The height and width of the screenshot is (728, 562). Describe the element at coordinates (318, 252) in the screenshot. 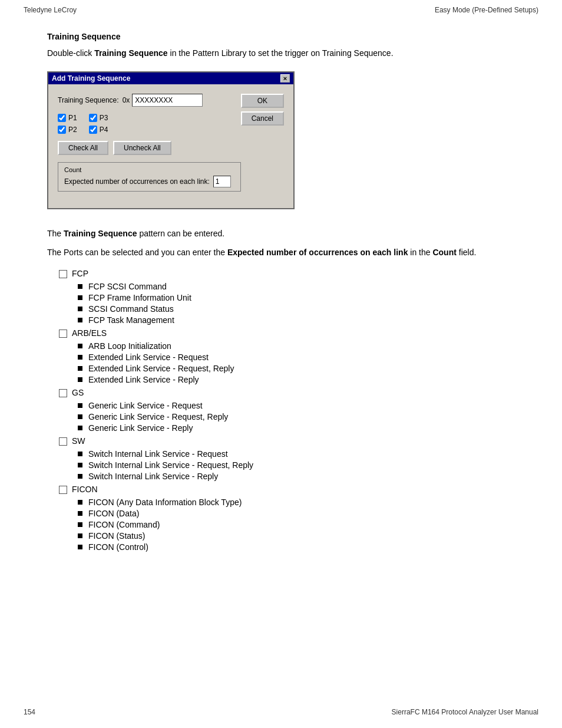

I see `body2-bold: Expected number of occurrences on each l…` at that location.